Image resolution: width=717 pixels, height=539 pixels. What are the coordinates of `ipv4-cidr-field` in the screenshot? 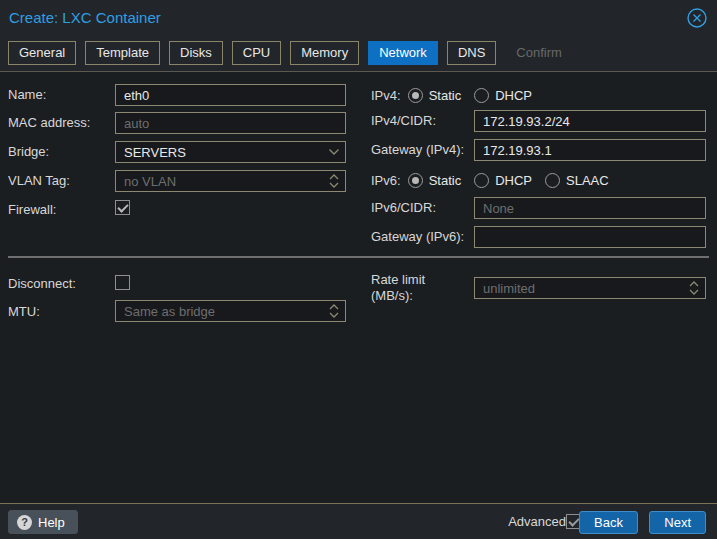 It's located at (590, 121).